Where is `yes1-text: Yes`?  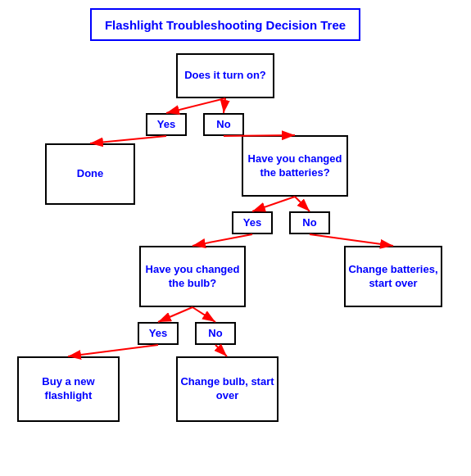
yes1-text: Yes is located at coordinates (166, 125).